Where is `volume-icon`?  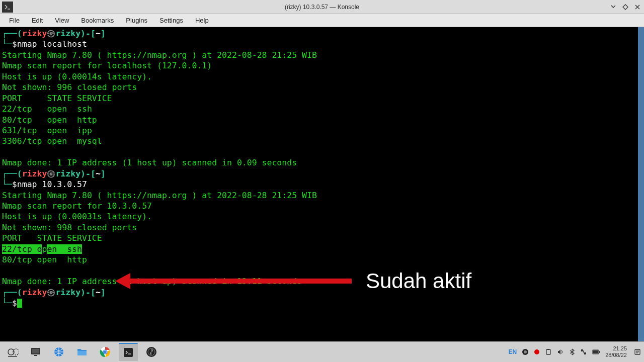 volume-icon is located at coordinates (560, 352).